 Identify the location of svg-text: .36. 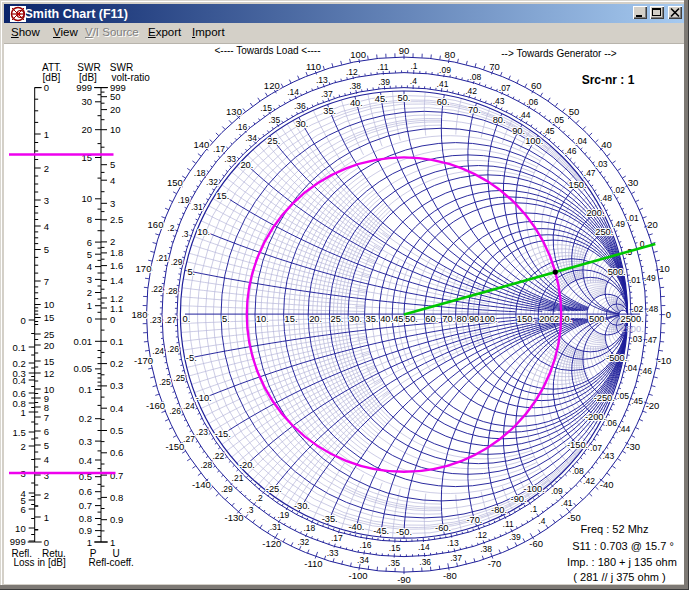
(425, 562).